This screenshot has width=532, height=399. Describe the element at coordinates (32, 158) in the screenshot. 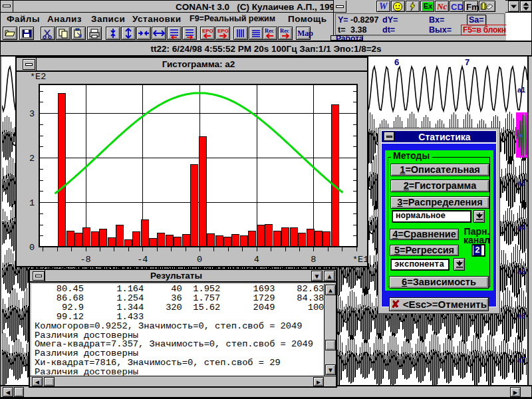

I see `svg-text: 2` at that location.